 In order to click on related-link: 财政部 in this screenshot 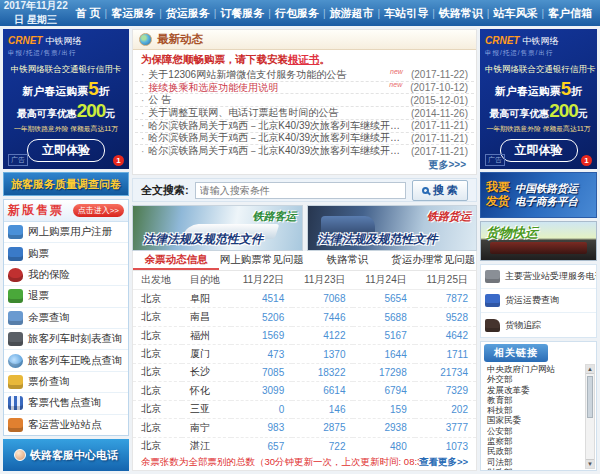, I will do `click(535, 468)`.